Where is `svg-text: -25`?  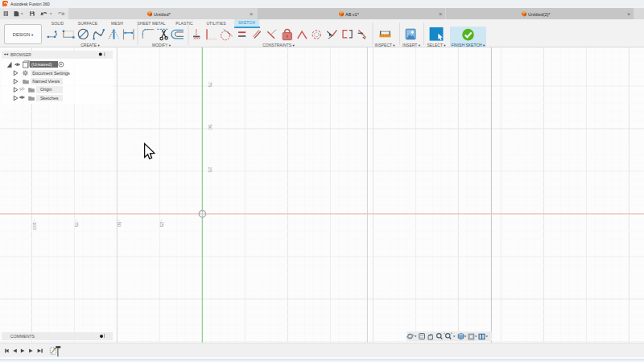 svg-text: -25 is located at coordinates (163, 224).